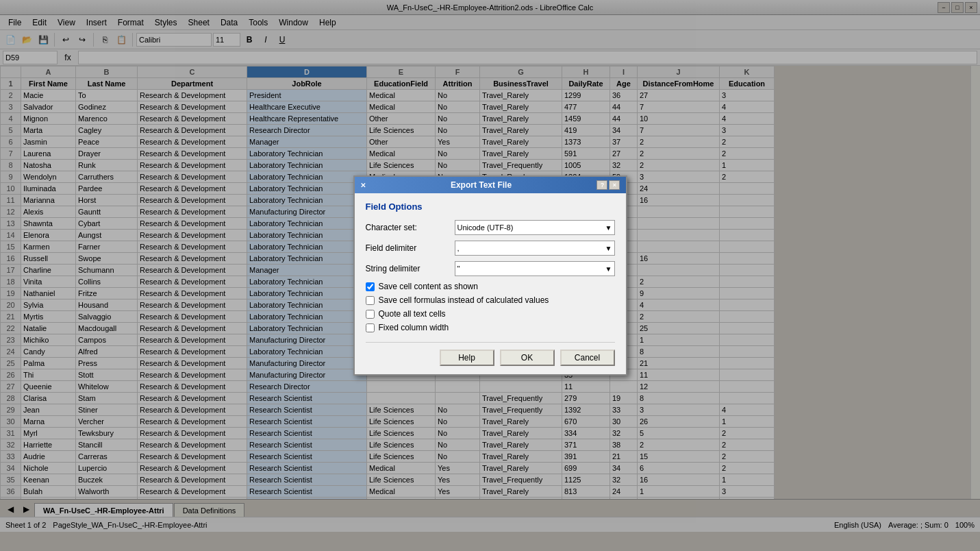  What do you see at coordinates (410, 269) in the screenshot?
I see `string-delimiter-label: String delimiter` at bounding box center [410, 269].